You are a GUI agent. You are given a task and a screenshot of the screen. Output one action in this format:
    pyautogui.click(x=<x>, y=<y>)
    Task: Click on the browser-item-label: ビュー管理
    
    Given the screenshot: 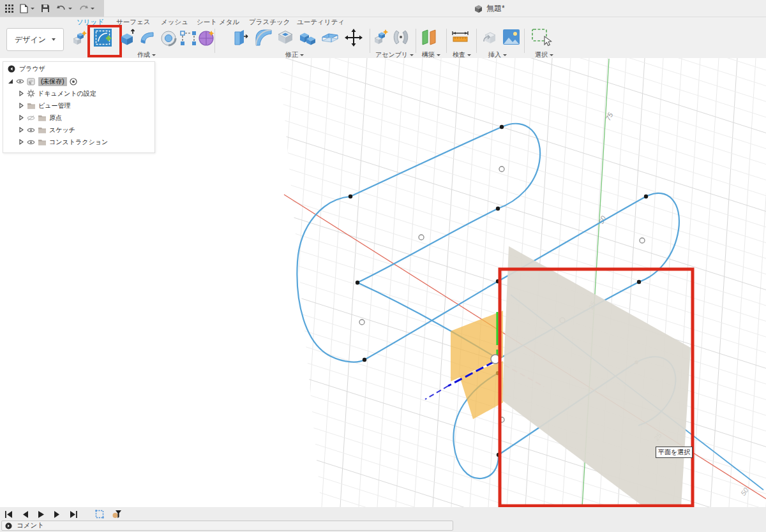 What is the action you would take?
    pyautogui.click(x=54, y=106)
    